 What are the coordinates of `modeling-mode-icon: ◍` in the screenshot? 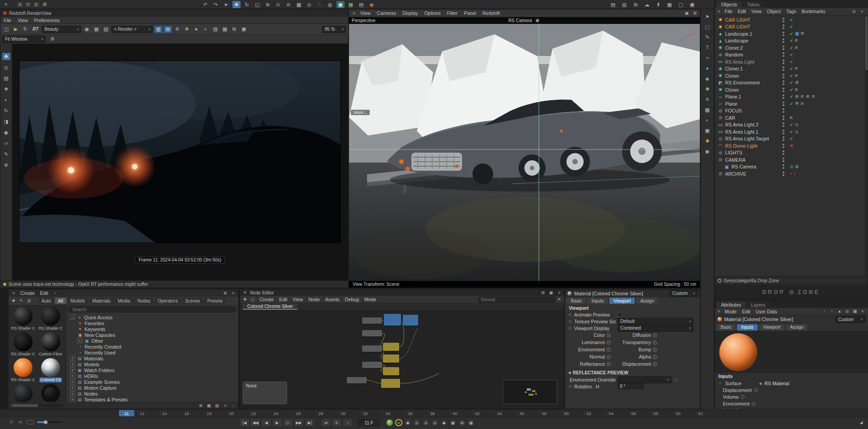 It's located at (330, 5).